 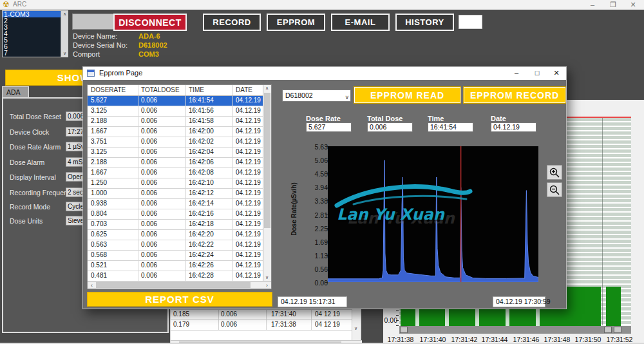 I want to click on dose-rate-axis-title: Dose Rate(µSv/h), so click(x=294, y=209).